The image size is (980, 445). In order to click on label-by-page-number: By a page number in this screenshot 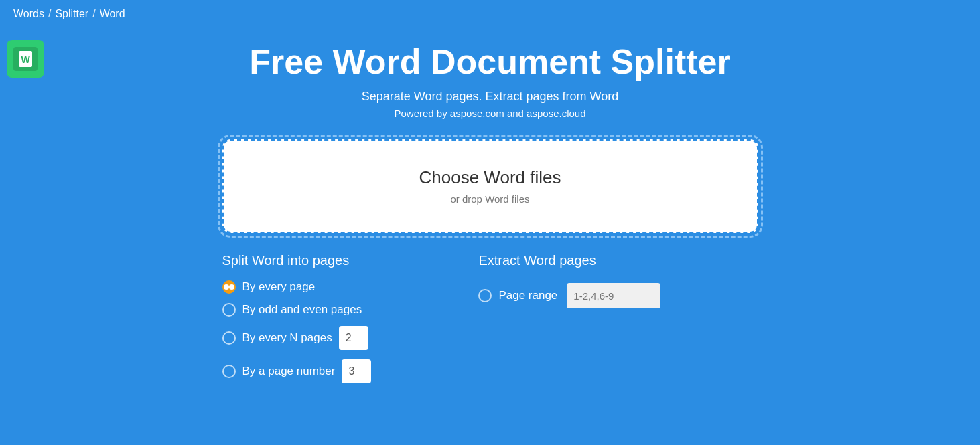, I will do `click(289, 371)`.